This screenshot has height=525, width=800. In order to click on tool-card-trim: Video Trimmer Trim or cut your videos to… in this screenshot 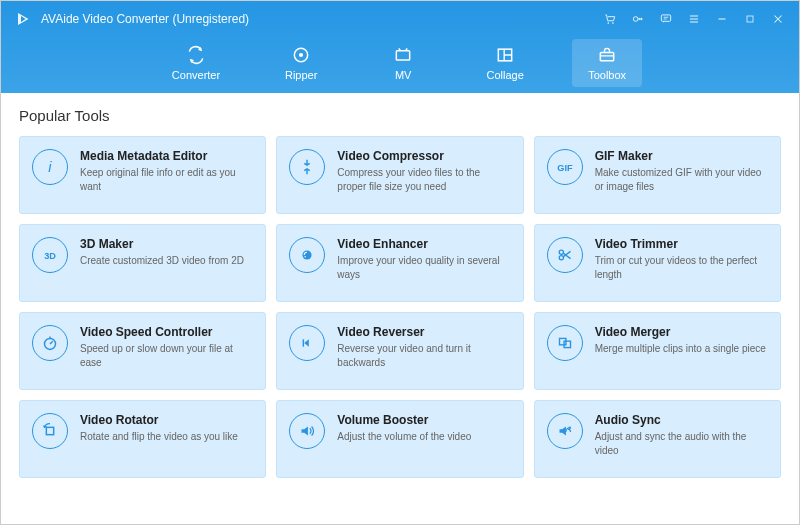, I will do `click(658, 263)`.